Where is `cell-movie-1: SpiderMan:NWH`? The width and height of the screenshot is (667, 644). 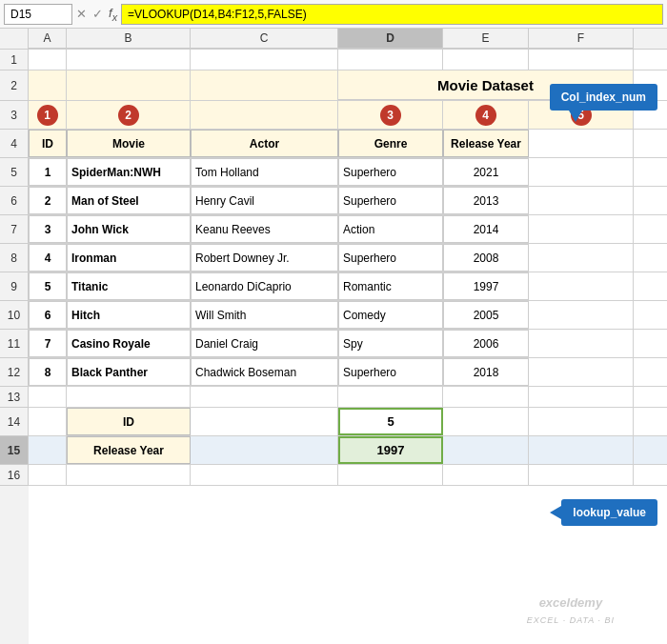 cell-movie-1: SpiderMan:NWH is located at coordinates (129, 171).